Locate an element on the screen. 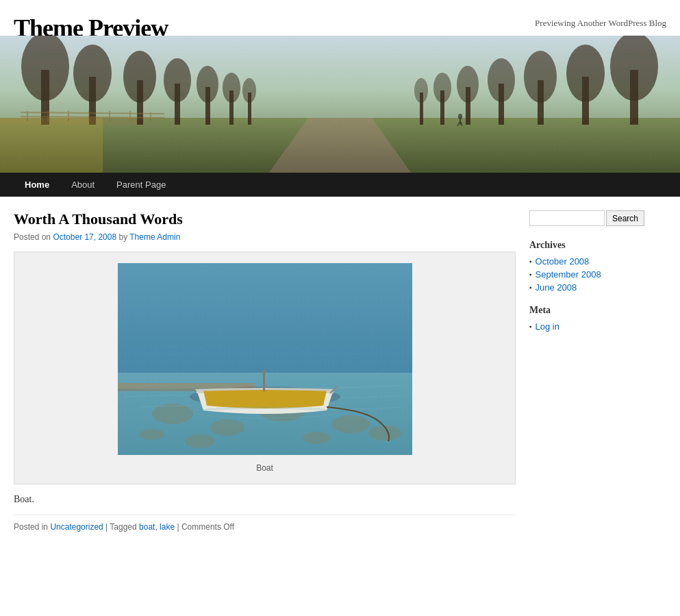 This screenshot has width=680, height=616. meta-list: Log in is located at coordinates (598, 326).